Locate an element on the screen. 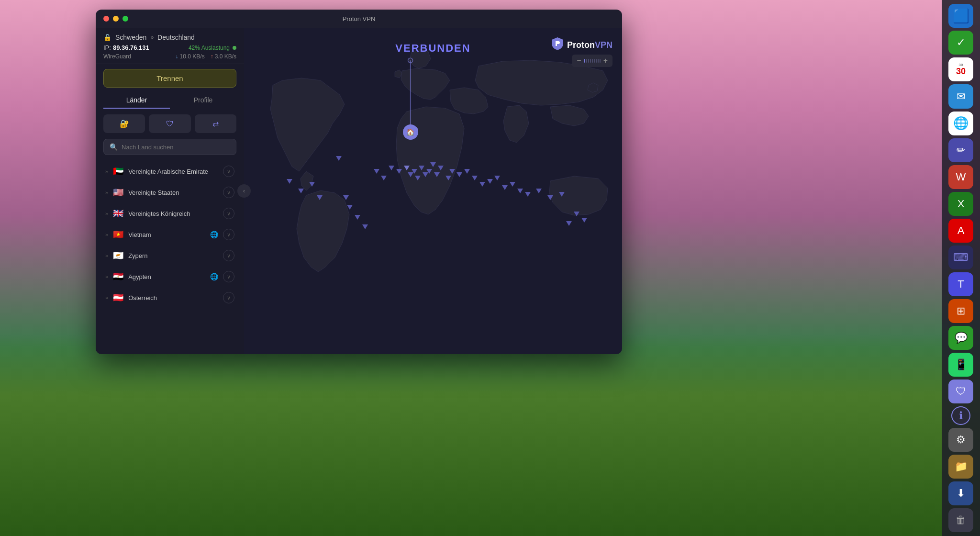 The image size is (980, 536). expand-at: ∨ is located at coordinates (229, 298).